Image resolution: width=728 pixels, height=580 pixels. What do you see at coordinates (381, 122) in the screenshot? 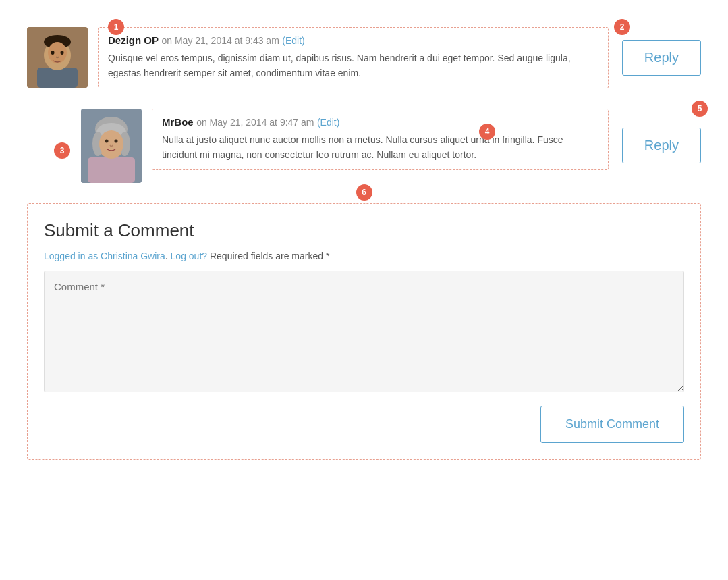
I see `comment-2-meta: MrBoe on May 21, 2014 at 9:47 am (Edit)` at bounding box center [381, 122].